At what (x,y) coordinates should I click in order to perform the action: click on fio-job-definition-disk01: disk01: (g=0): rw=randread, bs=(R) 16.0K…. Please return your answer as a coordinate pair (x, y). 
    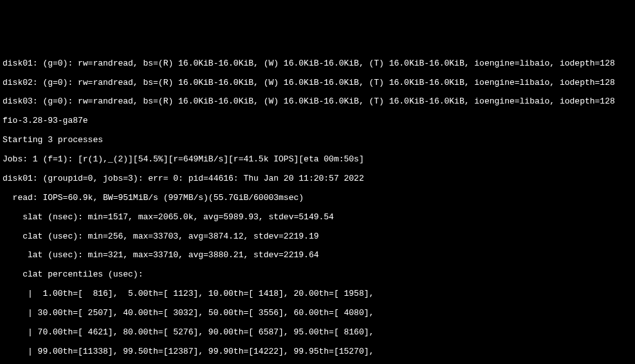
    Looking at the image, I should click on (318, 64).